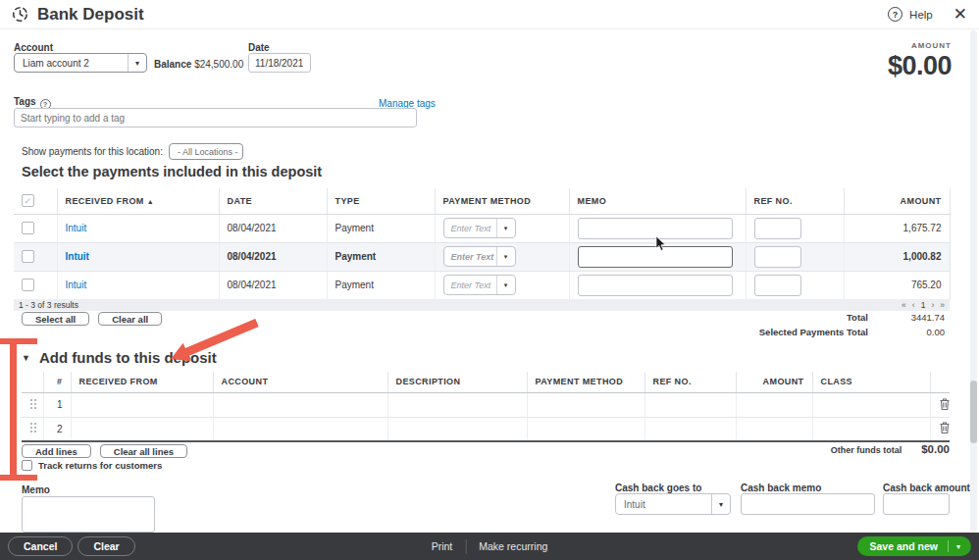 This screenshot has width=979, height=560. What do you see at coordinates (920, 61) in the screenshot?
I see `amount-summary: AMOUNT $0.00` at bounding box center [920, 61].